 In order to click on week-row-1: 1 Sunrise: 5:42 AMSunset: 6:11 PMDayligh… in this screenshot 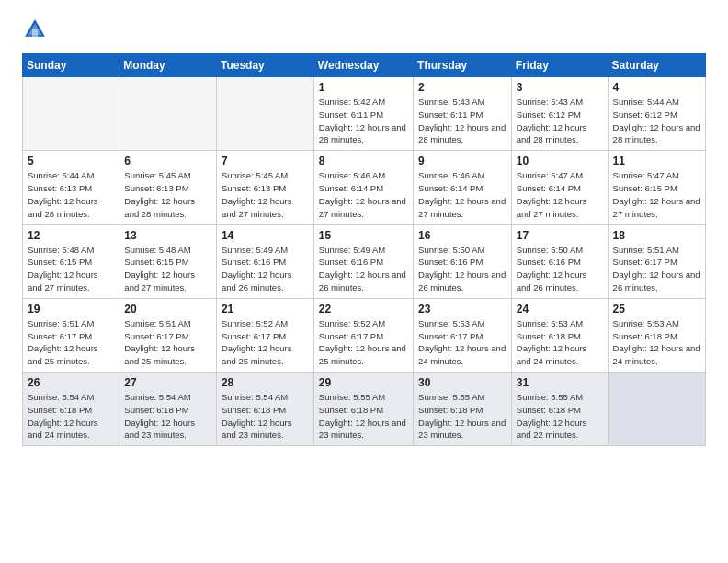, I will do `click(364, 114)`.